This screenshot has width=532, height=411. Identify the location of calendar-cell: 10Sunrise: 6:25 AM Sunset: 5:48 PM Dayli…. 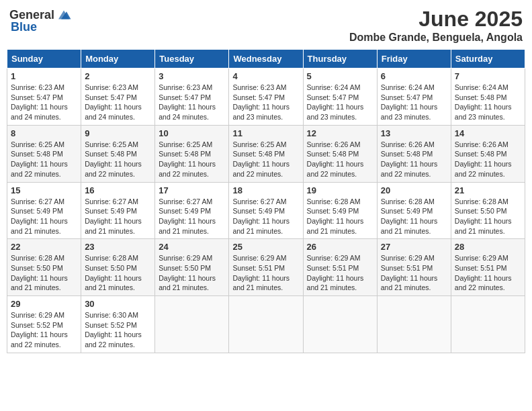
(192, 153).